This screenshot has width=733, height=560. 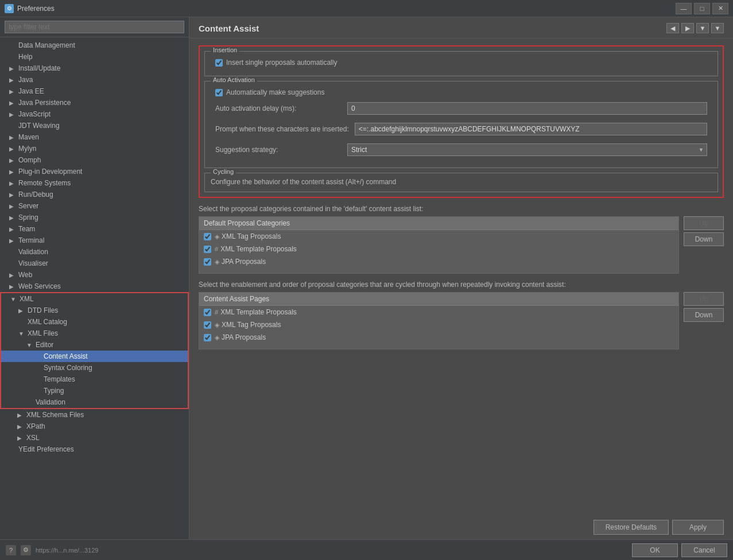 I want to click on sidebar-item-terminal: ▶Terminal, so click(x=94, y=240).